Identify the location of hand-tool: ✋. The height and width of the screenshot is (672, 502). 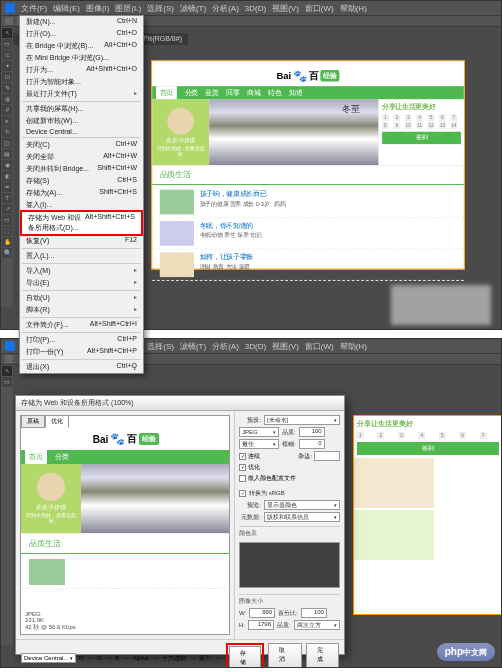
(7, 242).